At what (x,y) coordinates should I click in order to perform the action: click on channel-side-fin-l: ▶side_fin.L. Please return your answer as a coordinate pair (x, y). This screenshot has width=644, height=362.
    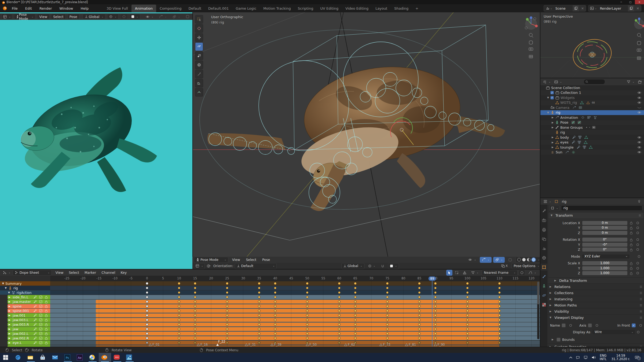
    Looking at the image, I should click on (25, 297).